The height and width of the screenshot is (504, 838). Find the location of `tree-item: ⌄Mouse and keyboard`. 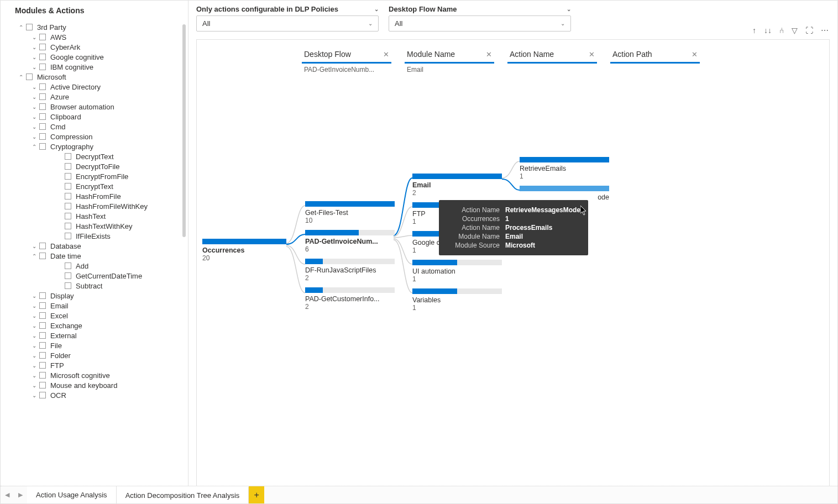

tree-item: ⌄Mouse and keyboard is located at coordinates (94, 385).